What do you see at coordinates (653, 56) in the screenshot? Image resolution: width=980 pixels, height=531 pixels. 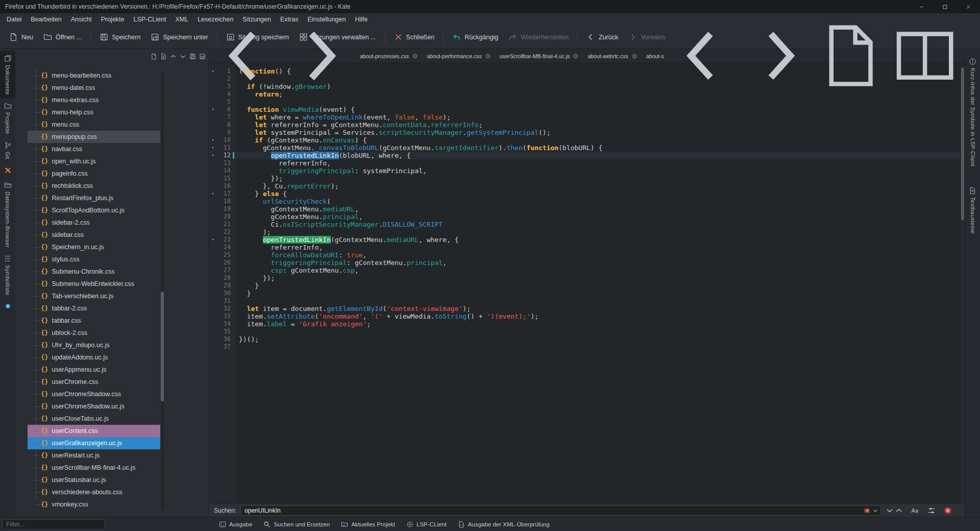 I see `document-tab: about-support.css (3)` at bounding box center [653, 56].